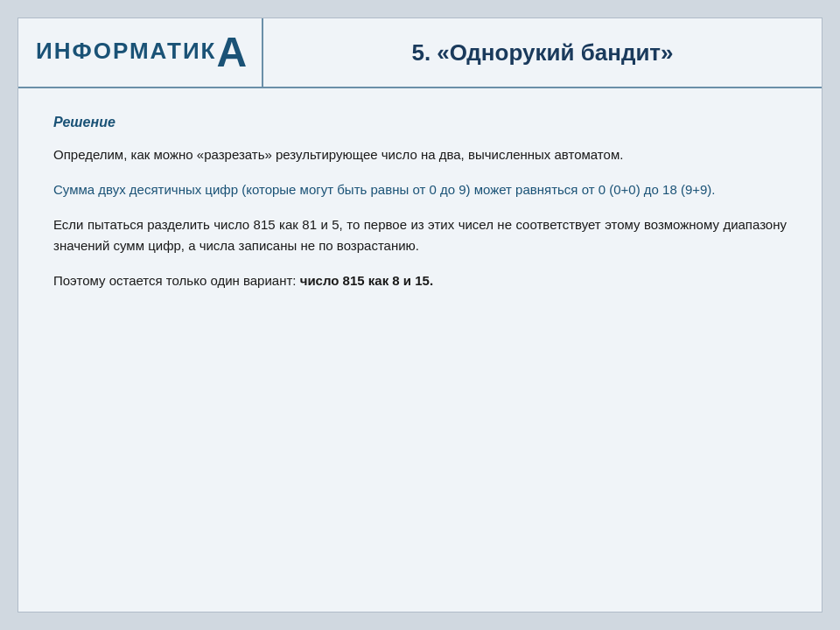 The height and width of the screenshot is (630, 840). What do you see at coordinates (420, 155) in the screenshot?
I see `paragraph-1: Определим, как можно «разрезать» результ…` at bounding box center [420, 155].